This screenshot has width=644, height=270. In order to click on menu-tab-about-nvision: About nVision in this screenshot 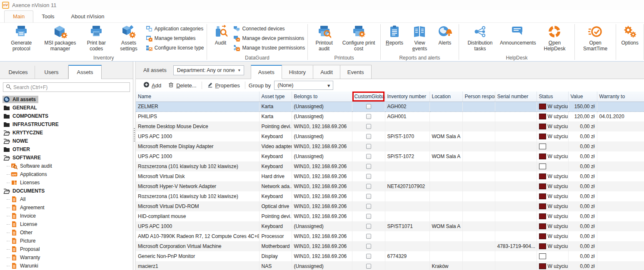, I will do `click(88, 17)`.